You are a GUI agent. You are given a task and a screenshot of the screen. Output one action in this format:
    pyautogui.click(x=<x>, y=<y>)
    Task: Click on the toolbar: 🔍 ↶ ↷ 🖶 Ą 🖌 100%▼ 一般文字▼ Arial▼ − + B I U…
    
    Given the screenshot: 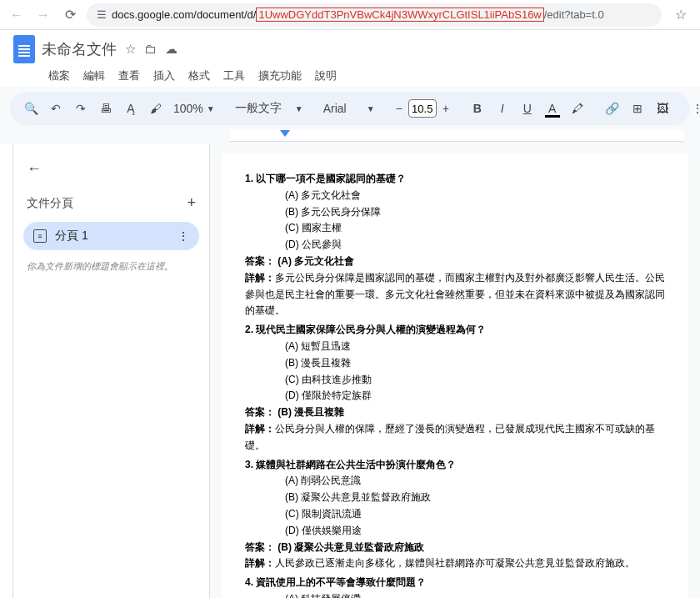 What is the action you would take?
    pyautogui.click(x=350, y=108)
    